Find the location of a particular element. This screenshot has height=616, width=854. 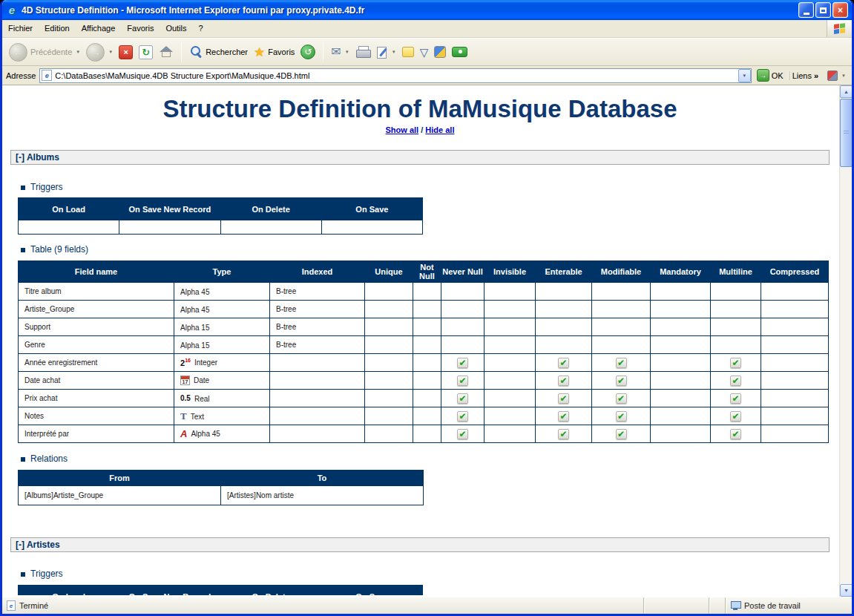

page-title: Structure Definition of MaMusique Databa… is located at coordinates (420, 109).